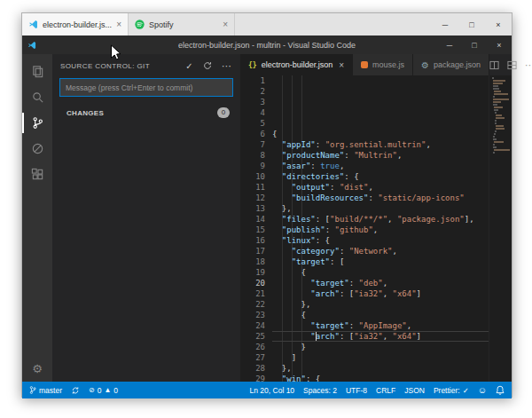 The image size is (532, 418). Describe the element at coordinates (253, 241) in the screenshot. I see `line-number: 16` at that location.